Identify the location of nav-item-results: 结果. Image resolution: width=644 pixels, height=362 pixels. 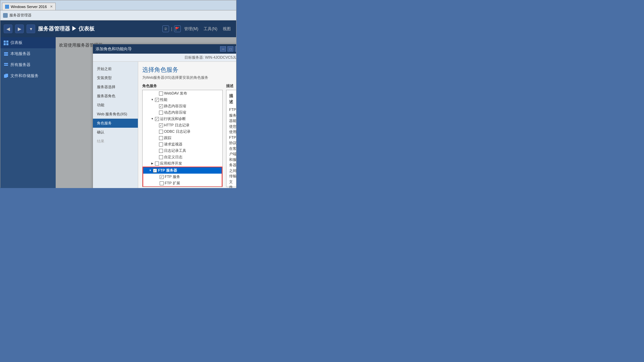
(115, 141).